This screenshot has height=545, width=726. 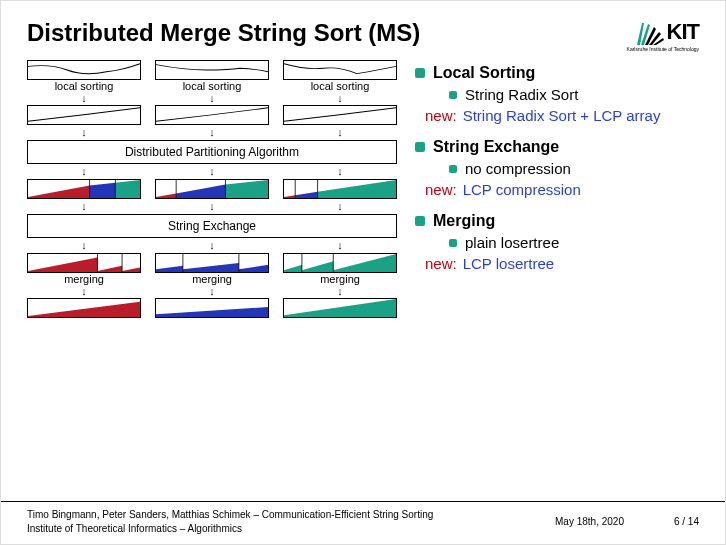 What do you see at coordinates (683, 32) in the screenshot?
I see `logo-text: KIT` at bounding box center [683, 32].